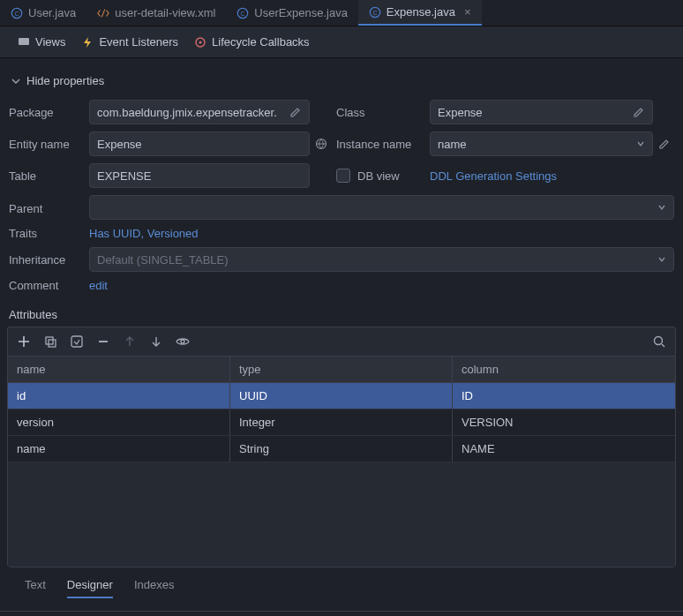 This screenshot has height=616, width=683. What do you see at coordinates (52, 12) in the screenshot?
I see `tab-label: User.java` at bounding box center [52, 12].